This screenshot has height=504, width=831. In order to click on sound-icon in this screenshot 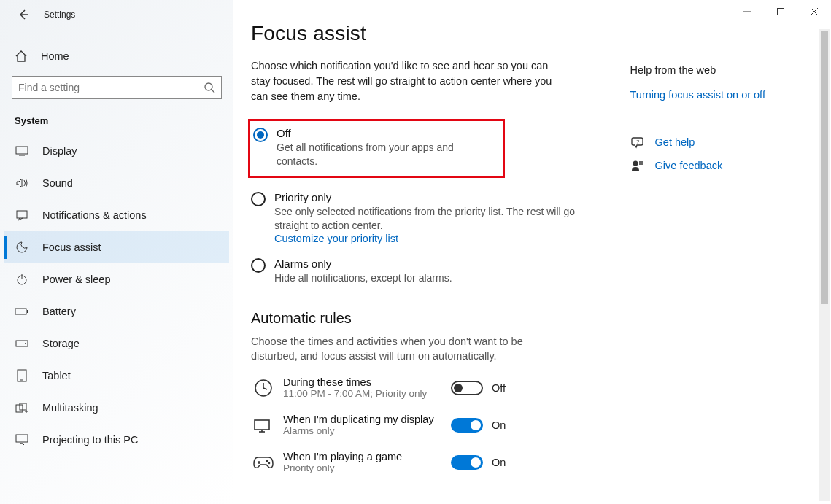, I will do `click(22, 183)`.